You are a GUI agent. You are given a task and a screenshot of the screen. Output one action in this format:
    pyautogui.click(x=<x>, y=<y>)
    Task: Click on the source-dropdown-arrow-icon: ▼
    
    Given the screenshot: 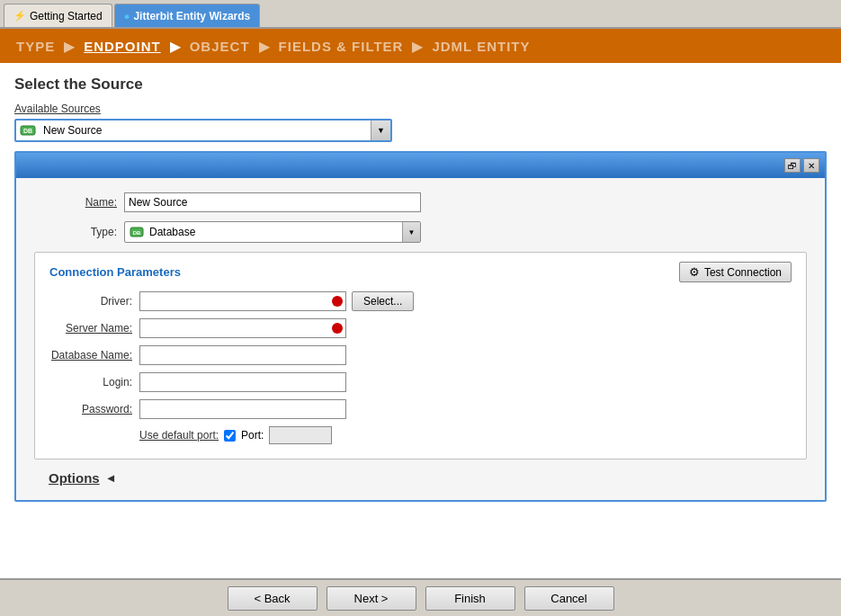 What is the action you would take?
    pyautogui.click(x=381, y=130)
    